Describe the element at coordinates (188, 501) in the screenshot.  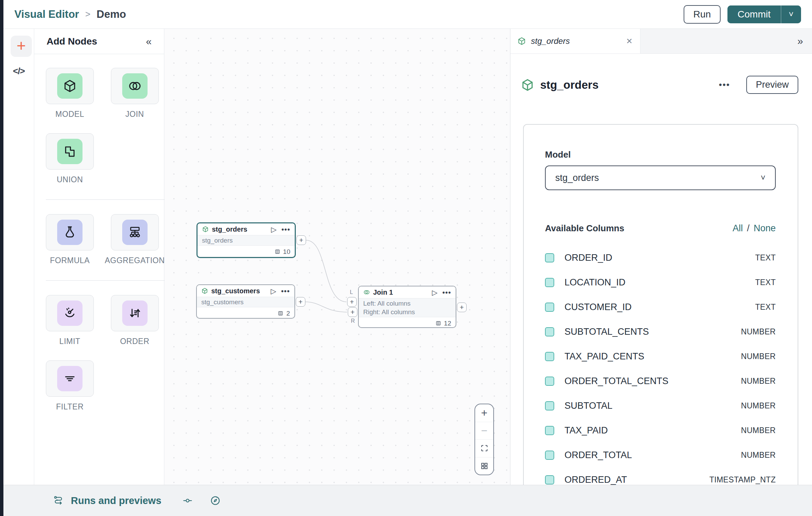
I see `commit-node-icon` at that location.